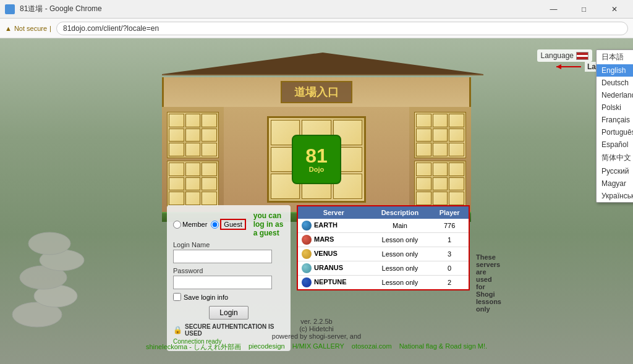  What do you see at coordinates (383, 283) in the screenshot?
I see `table-row: NEPTUNELesson only2` at bounding box center [383, 283].